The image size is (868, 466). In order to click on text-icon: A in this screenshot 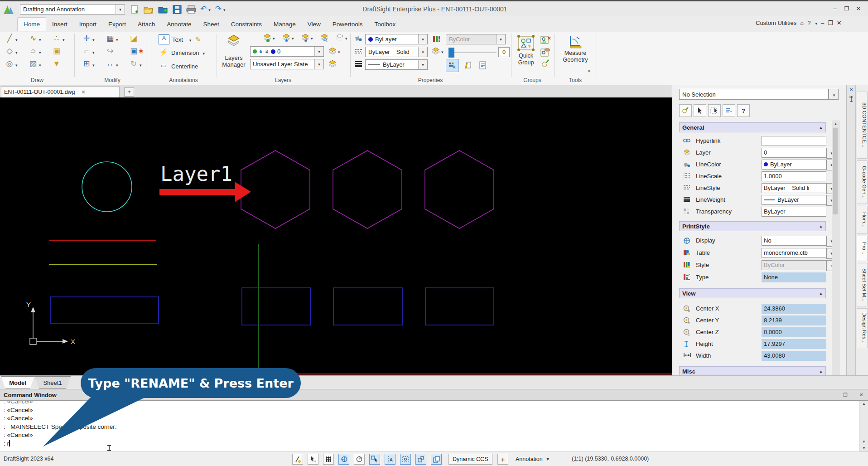, I will do `click(164, 39)`.